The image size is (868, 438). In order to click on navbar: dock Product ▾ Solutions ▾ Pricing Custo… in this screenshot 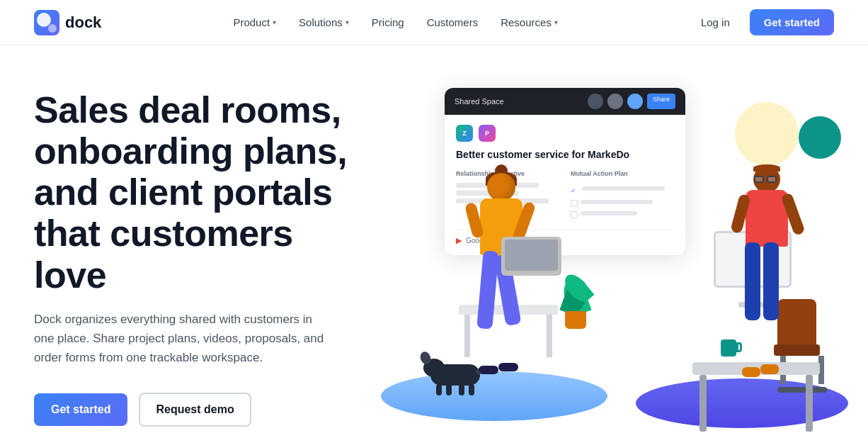, I will do `click(434, 23)`.